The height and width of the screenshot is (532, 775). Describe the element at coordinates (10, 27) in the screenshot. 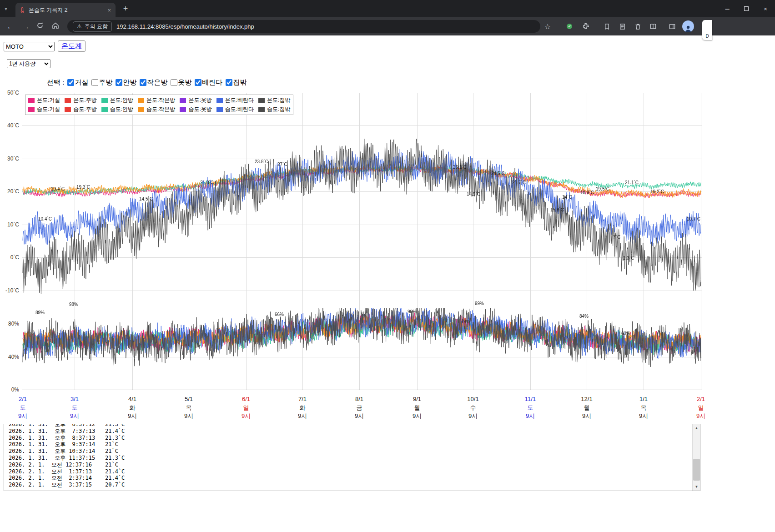

I see `back-button: ←` at that location.